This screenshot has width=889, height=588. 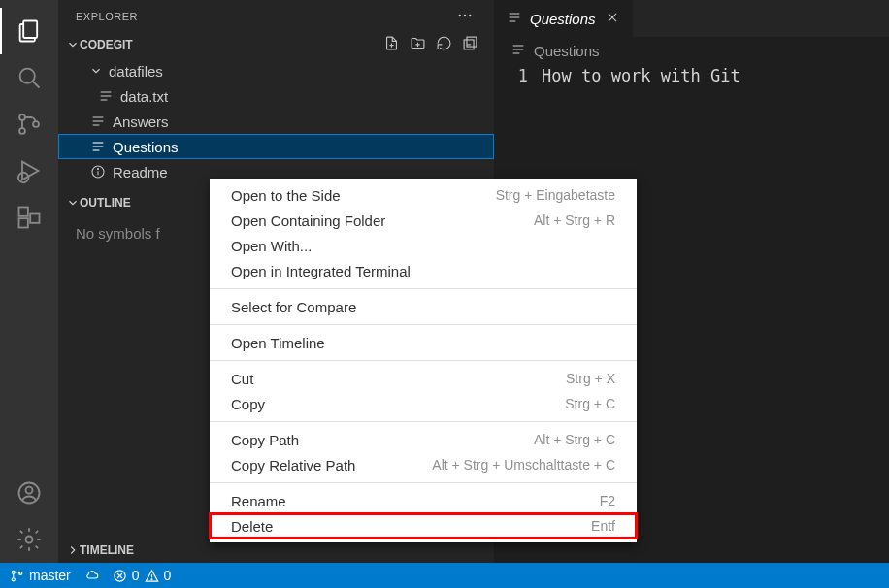 I want to click on breadcrumb: Questions, so click(x=692, y=50).